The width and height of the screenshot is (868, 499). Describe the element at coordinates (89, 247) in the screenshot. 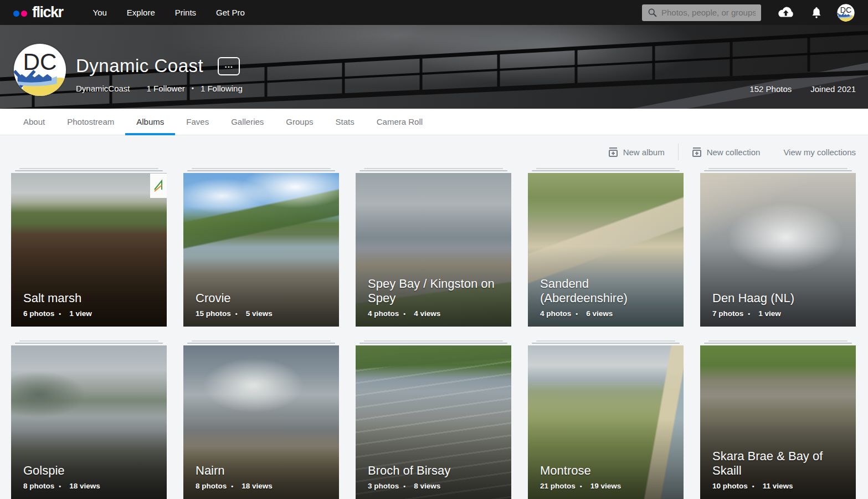

I see `album-card-salt-marsh: Salt marsh6 photos•1 view` at that location.